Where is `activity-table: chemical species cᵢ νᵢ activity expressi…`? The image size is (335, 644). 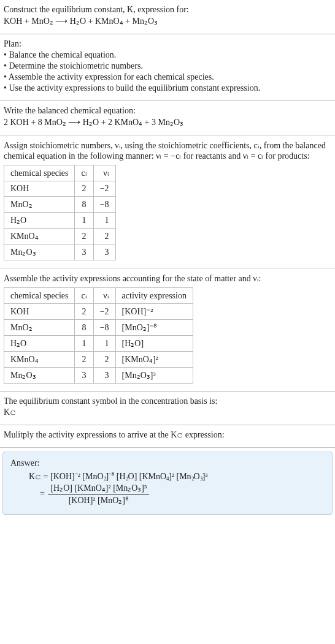
activity-table: chemical species cᵢ νᵢ activity expressi… is located at coordinates (98, 336).